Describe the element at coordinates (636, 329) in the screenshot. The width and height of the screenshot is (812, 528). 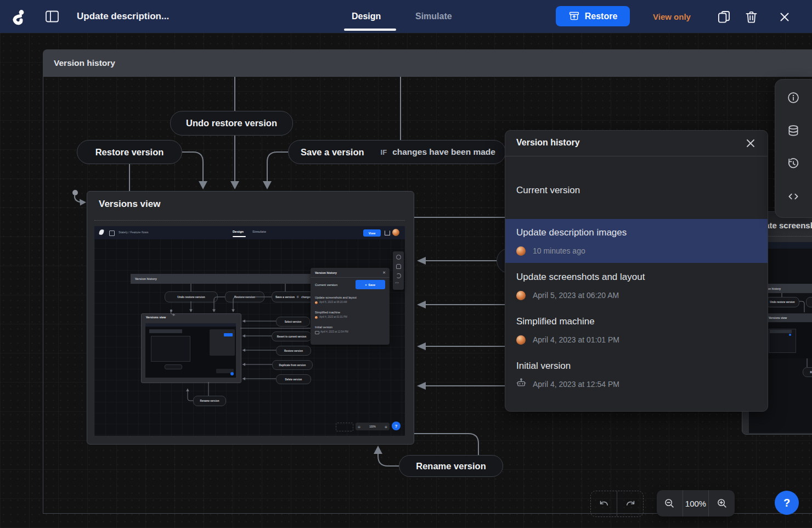
I see `version-row: Simplified machine April 4, 2023 at 01:0…` at that location.